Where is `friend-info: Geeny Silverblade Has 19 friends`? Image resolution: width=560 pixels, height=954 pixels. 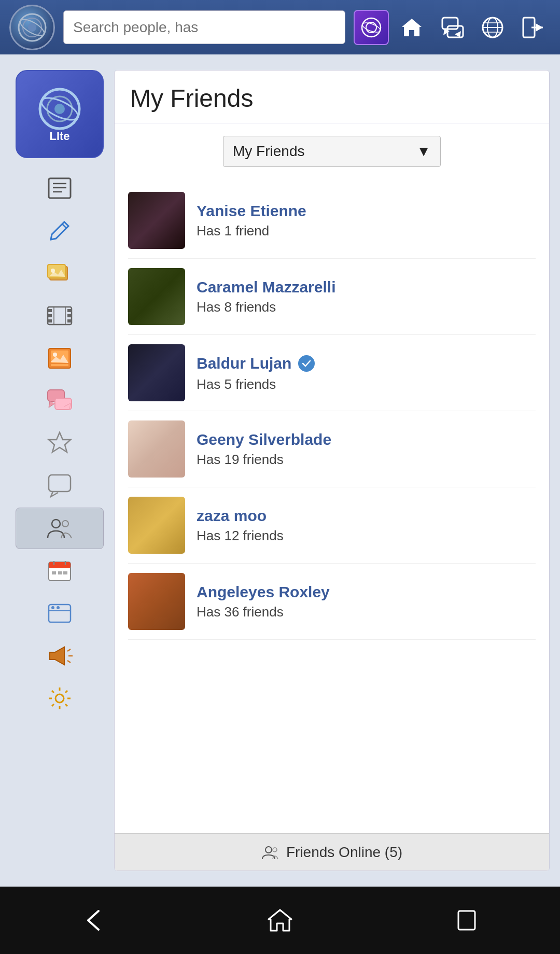
friend-info: Geeny Silverblade Has 19 friends is located at coordinates (366, 449).